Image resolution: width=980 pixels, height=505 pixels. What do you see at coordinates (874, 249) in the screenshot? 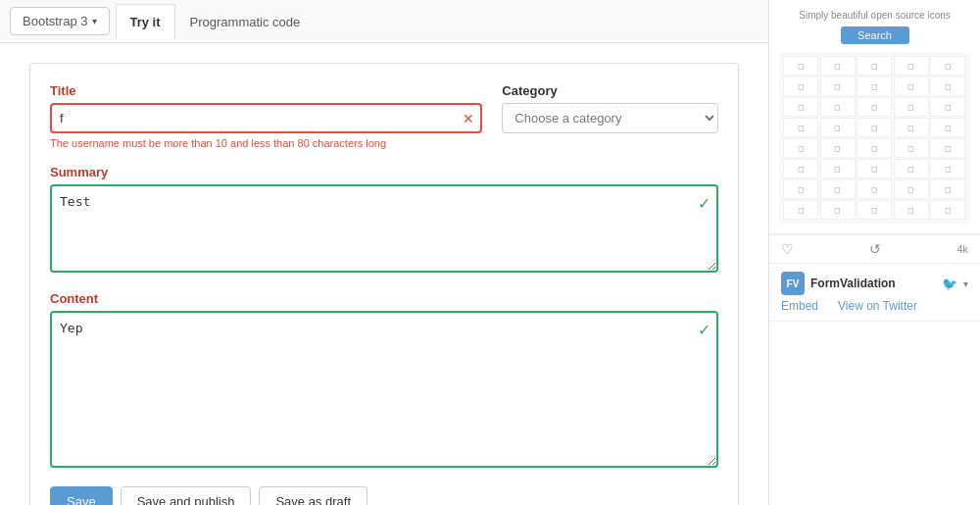
I see `social-bar: ♡ ↺ 4k` at bounding box center [874, 249].